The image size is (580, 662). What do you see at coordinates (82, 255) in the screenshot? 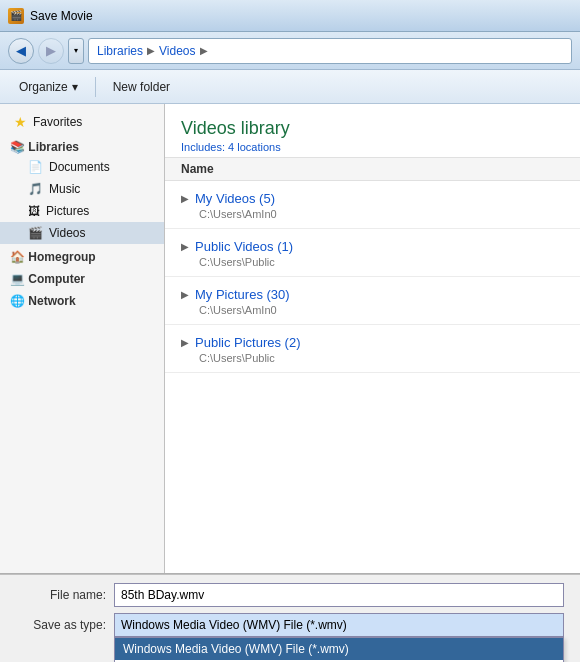
I see `sidebar-item-homegroup: 🏠 Homegroup` at bounding box center [82, 255].